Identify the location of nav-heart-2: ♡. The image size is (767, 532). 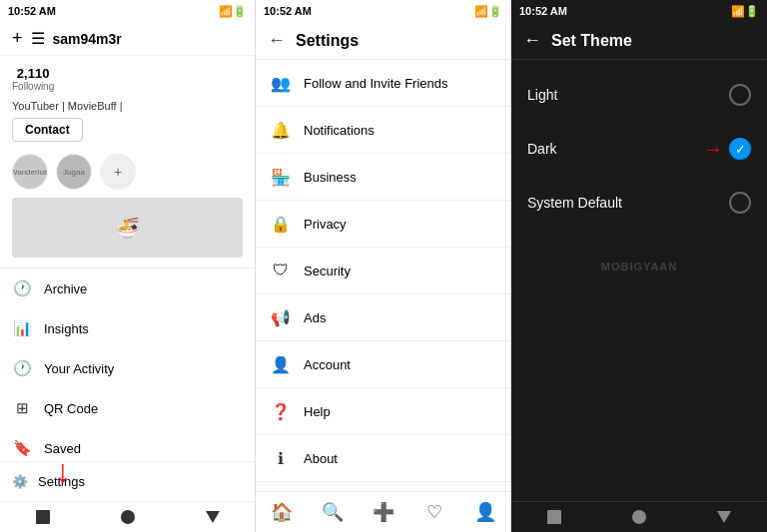
(434, 512).